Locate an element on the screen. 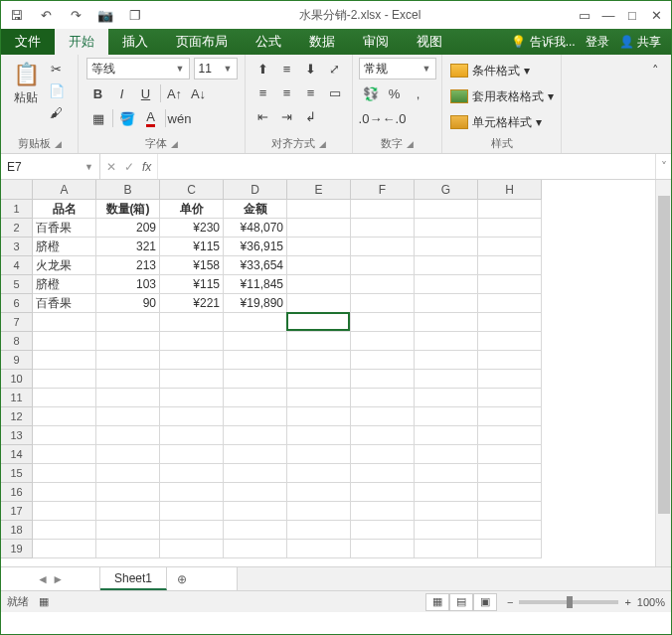 The image size is (672, 635). cell-E3 is located at coordinates (319, 246).